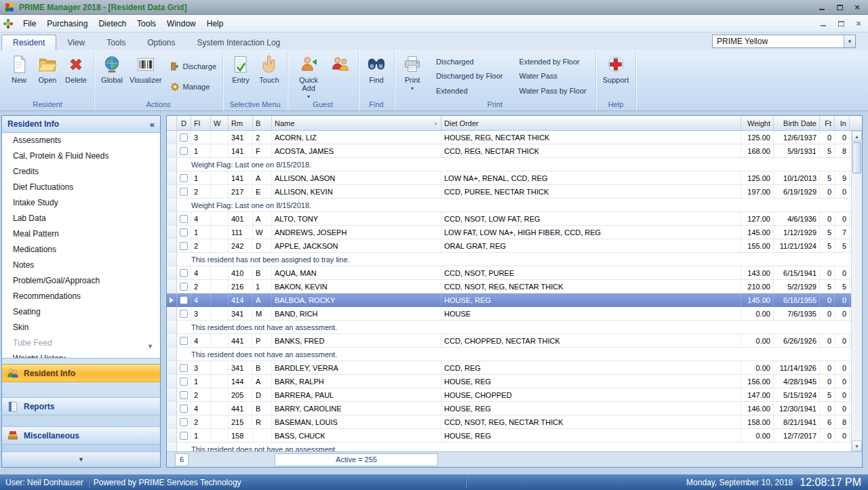 This screenshot has height=490, width=868. Describe the element at coordinates (514, 273) in the screenshot. I see `grid-row: 4410BAQUA, MANCCD, NSOT, PUREE143.006/15…` at that location.